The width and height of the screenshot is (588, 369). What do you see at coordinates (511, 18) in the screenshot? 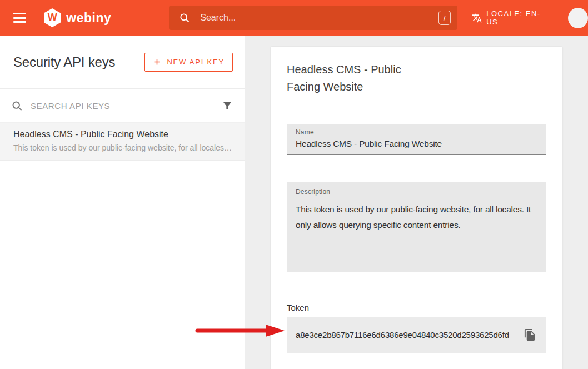
I see `locale-selector: LOCALE: EN-US` at bounding box center [511, 18].